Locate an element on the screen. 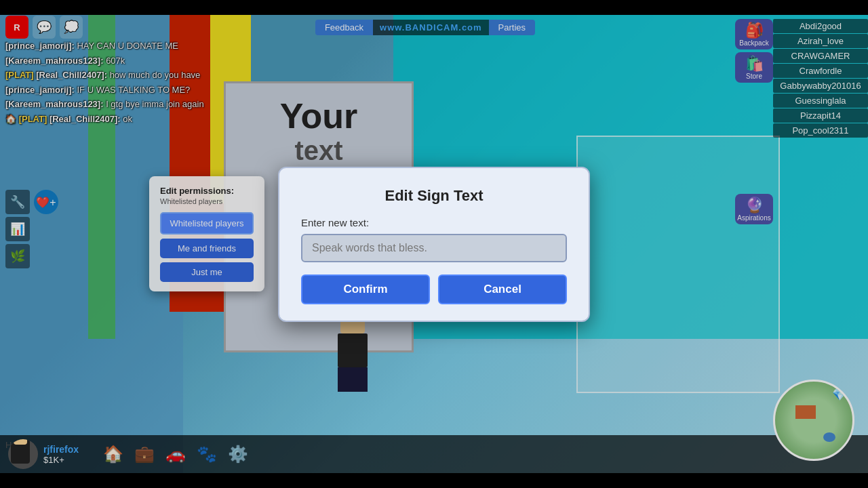 This screenshot has width=868, height=488. modal-text-input is located at coordinates (434, 248).